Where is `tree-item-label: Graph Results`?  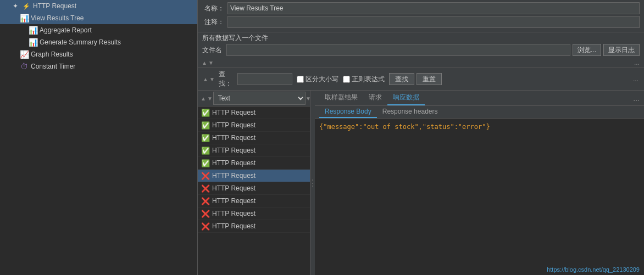 tree-item-label: Graph Results is located at coordinates (52, 54).